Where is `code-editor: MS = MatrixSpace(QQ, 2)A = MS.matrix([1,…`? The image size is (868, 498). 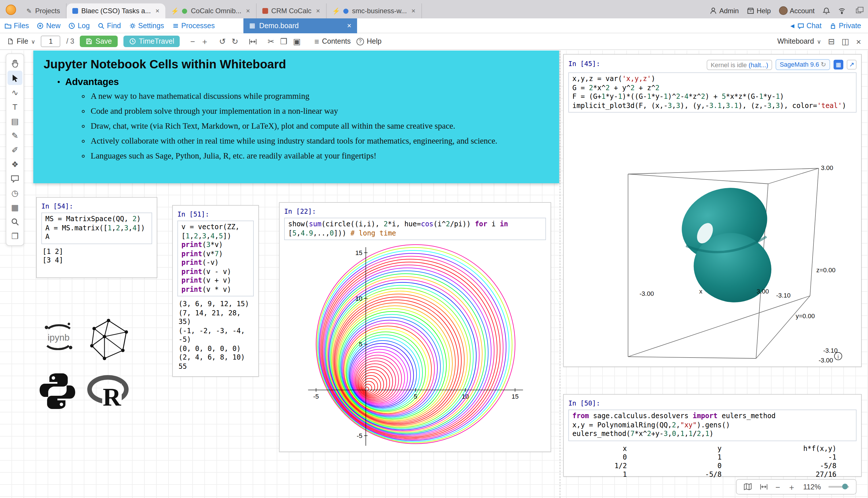 code-editor: MS = MatrixSpace(QQ, 2)A = MS.matrix([1,… is located at coordinates (97, 228).